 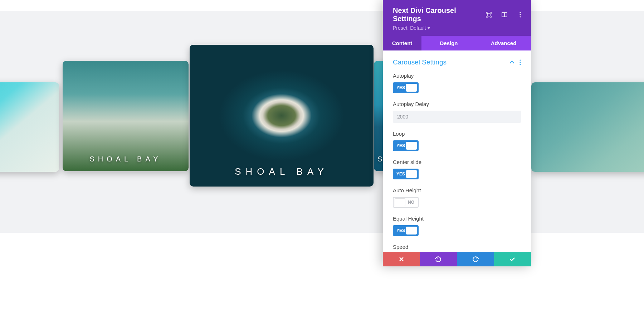 What do you see at coordinates (457, 62) in the screenshot?
I see `section-header: Carousel Settings` at bounding box center [457, 62].